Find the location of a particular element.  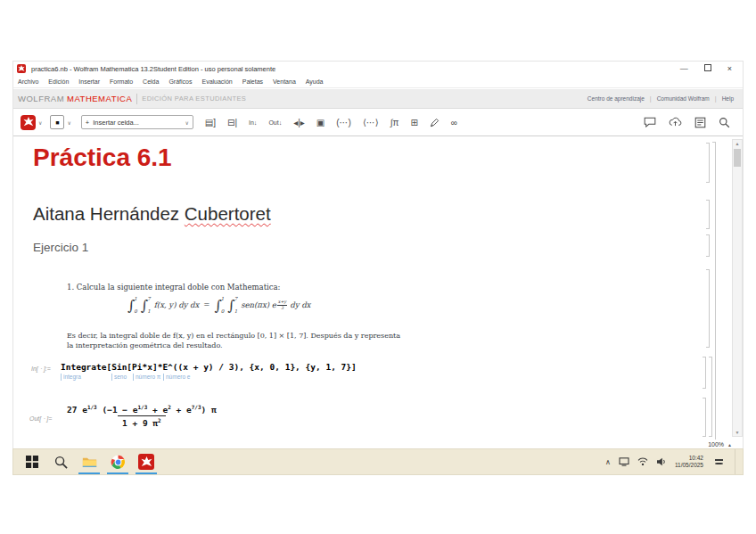

insert-cell-dropdown: + Insertar celda... ∨ is located at coordinates (137, 122).